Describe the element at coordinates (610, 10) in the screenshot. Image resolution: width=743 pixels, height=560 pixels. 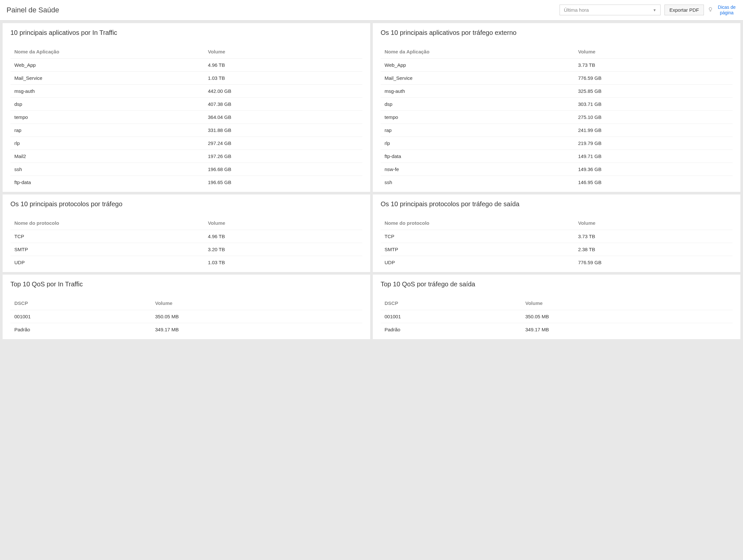
I see `time-range-select: Última hora ▼` at that location.